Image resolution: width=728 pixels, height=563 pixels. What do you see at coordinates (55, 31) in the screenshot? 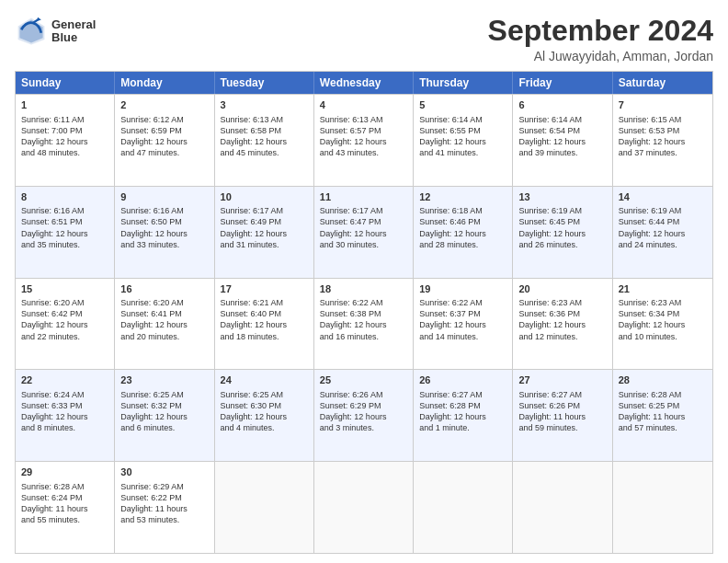
I see `logo: General Blue` at bounding box center [55, 31].